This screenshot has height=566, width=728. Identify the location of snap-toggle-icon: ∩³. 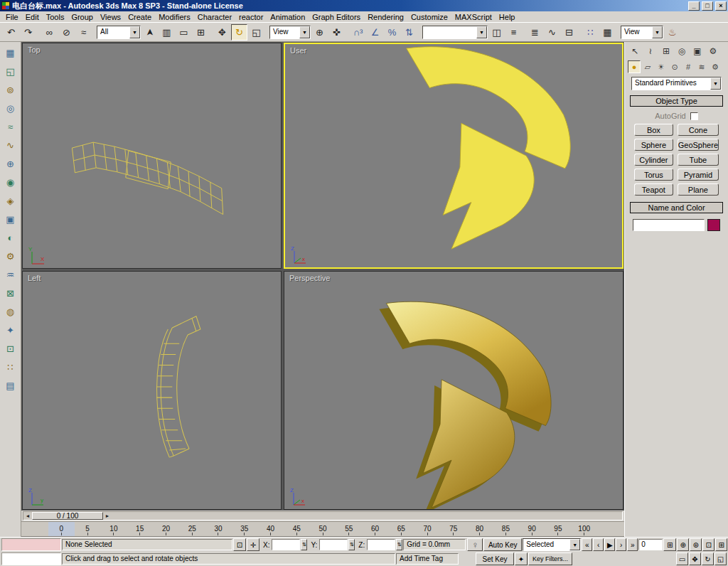
(358, 33).